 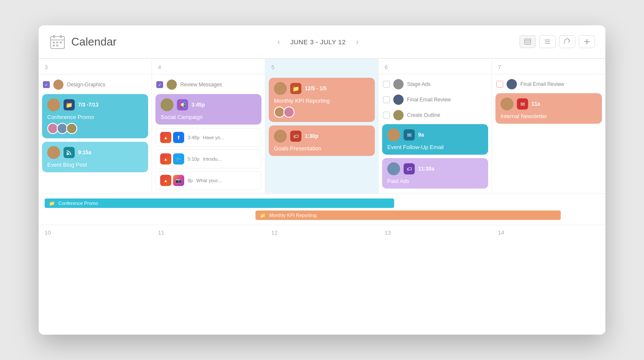 What do you see at coordinates (322, 141) in the screenshot?
I see `event-card-goals: 🏷 1:30p Goals Presentation` at bounding box center [322, 141].